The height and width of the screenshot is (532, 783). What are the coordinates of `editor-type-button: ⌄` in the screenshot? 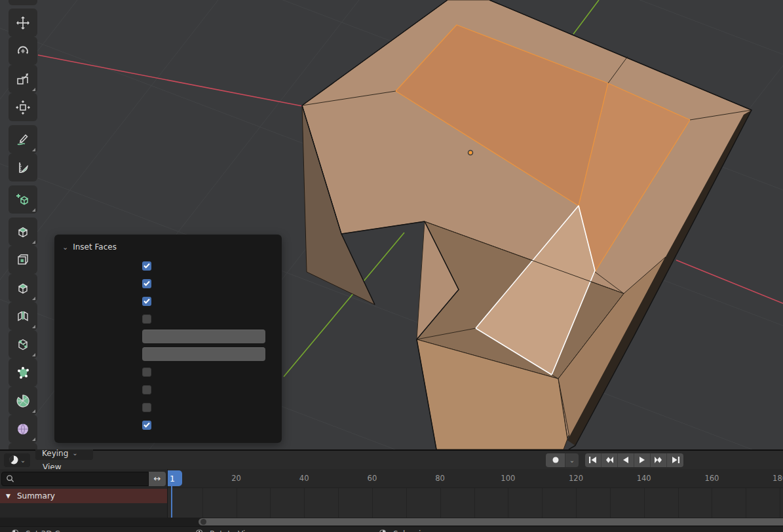 It's located at (17, 460).